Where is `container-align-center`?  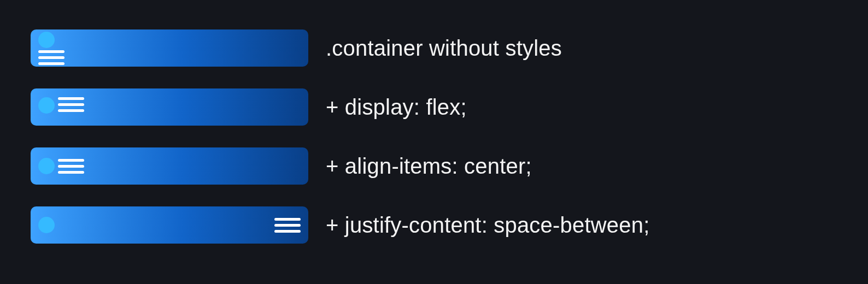
container-align-center is located at coordinates (169, 166).